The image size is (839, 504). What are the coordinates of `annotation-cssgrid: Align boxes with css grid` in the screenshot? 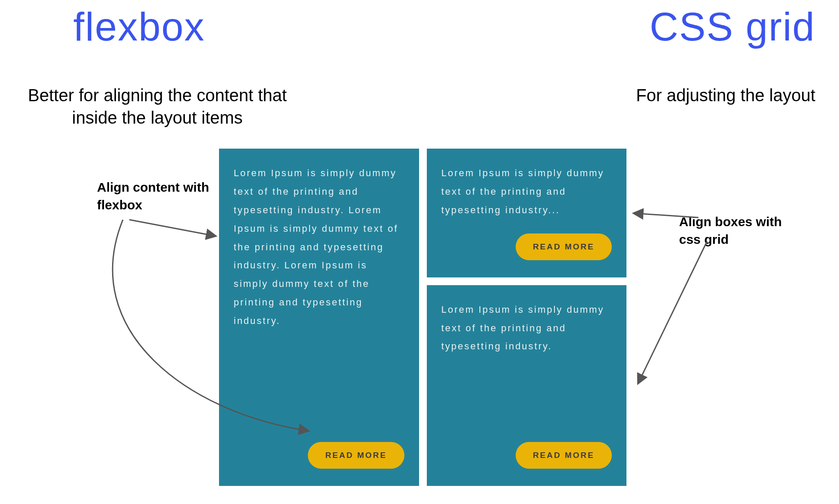 It's located at (735, 231).